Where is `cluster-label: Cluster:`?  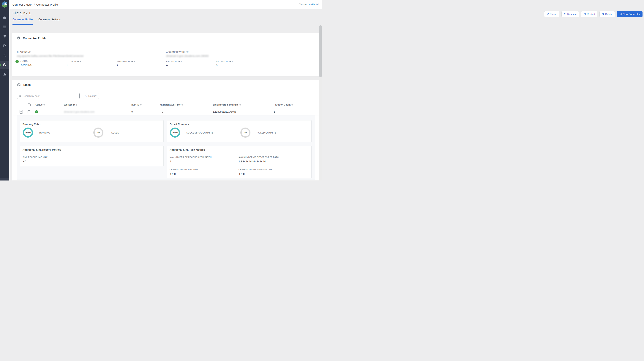 cluster-label: Cluster: is located at coordinates (303, 5).